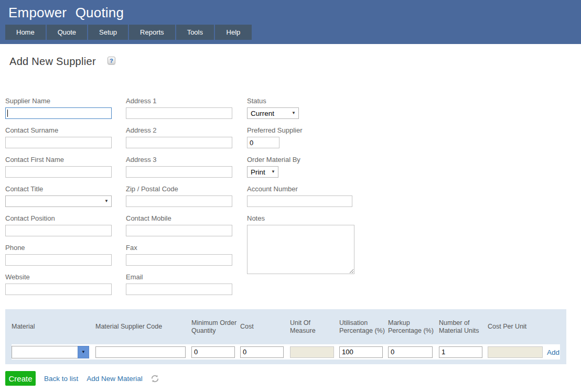 The width and height of the screenshot is (581, 392). Describe the element at coordinates (83, 352) in the screenshot. I see `material-combo-dropdown-button: ▼` at that location.